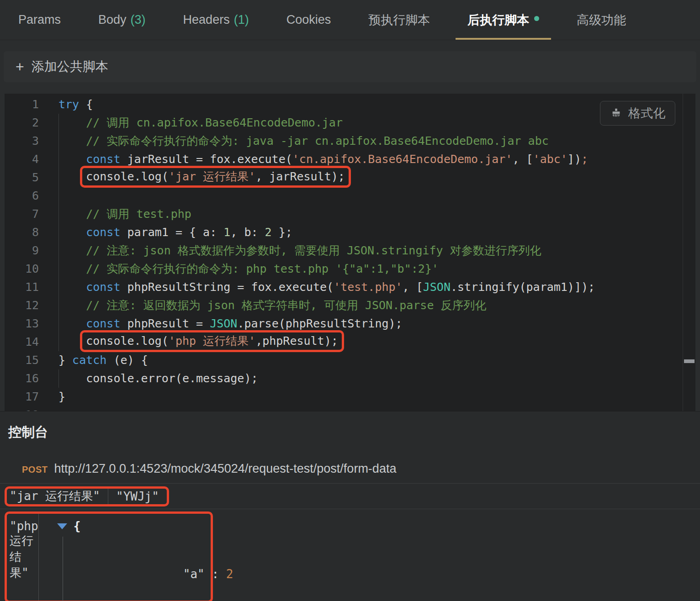 This screenshot has height=601, width=700. Describe the element at coordinates (22, 379) in the screenshot. I see `line-number: 16` at that location.